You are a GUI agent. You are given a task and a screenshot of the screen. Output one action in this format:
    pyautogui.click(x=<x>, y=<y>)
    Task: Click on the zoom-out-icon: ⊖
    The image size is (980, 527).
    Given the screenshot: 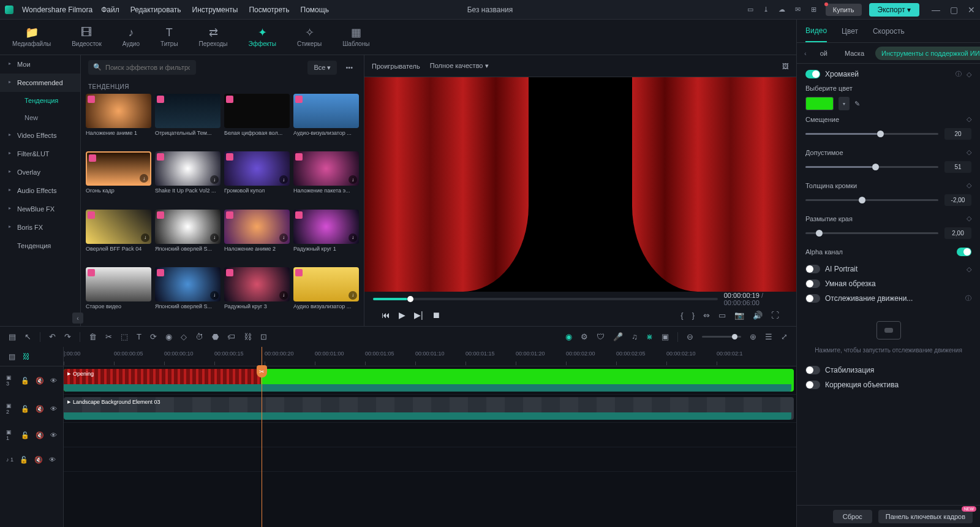 What is the action you would take?
    pyautogui.click(x=690, y=337)
    